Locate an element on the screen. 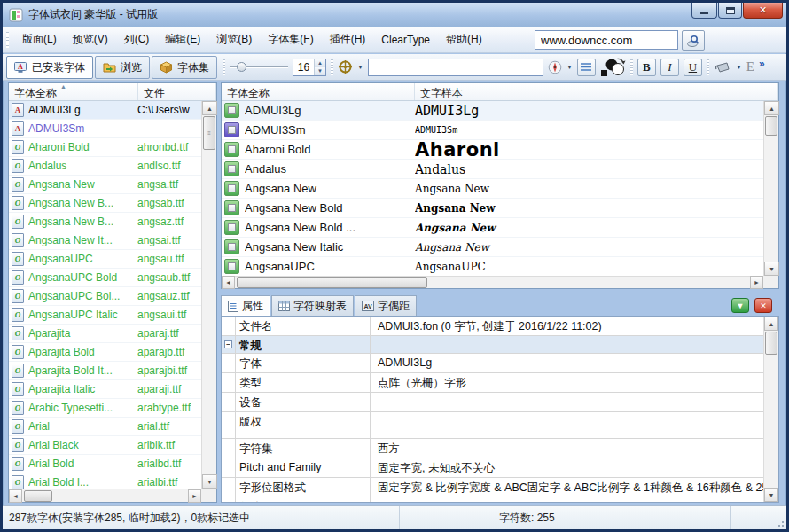 This screenshot has width=789, height=532. property-row: 类型点阵（光栅）字形 is located at coordinates (500, 383).